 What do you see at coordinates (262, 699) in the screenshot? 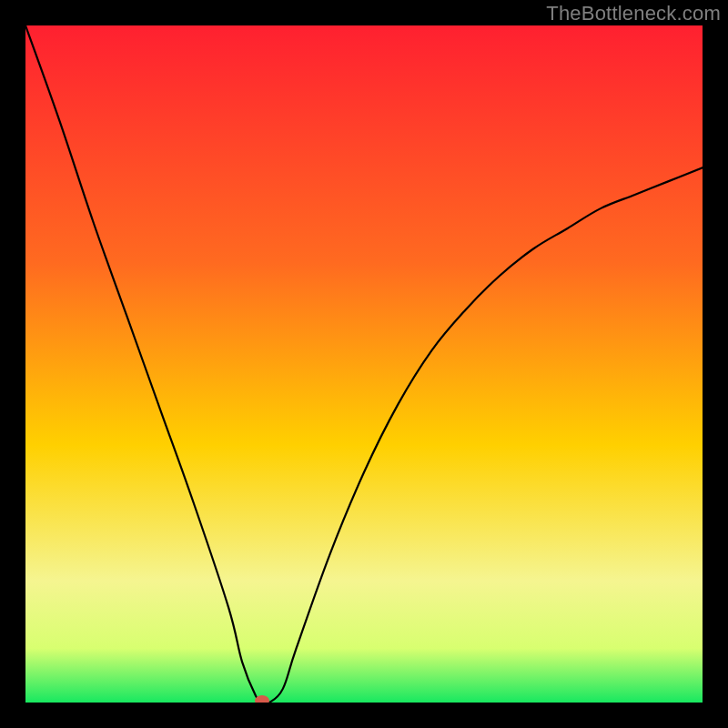
I see `vertex-dot` at bounding box center [262, 699].